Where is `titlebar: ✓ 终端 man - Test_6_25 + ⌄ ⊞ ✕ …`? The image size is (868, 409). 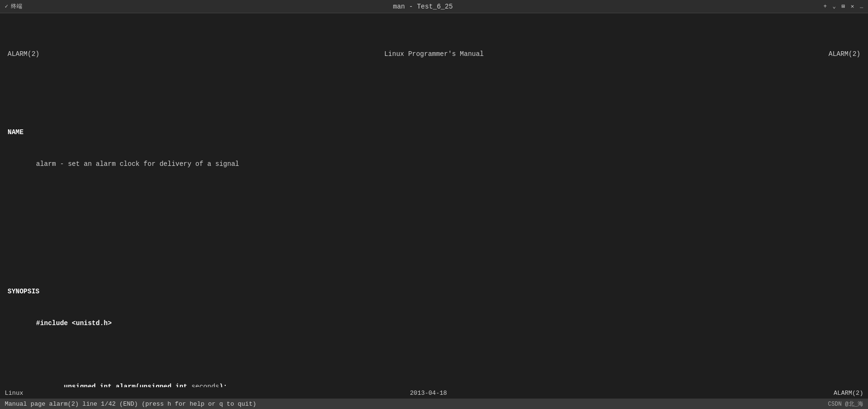
titlebar: ✓ 终端 man - Test_6_25 + ⌄ ⊞ ✕ … is located at coordinates (434, 7).